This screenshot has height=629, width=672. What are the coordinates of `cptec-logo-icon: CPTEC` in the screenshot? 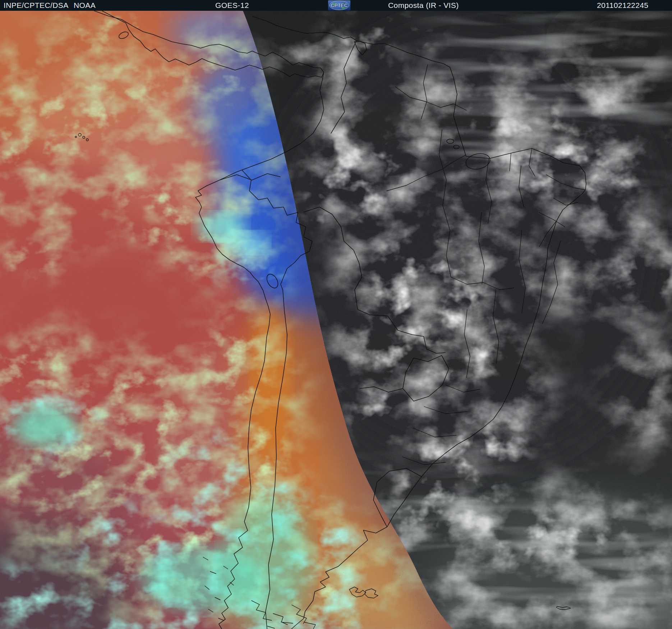 It's located at (339, 5).